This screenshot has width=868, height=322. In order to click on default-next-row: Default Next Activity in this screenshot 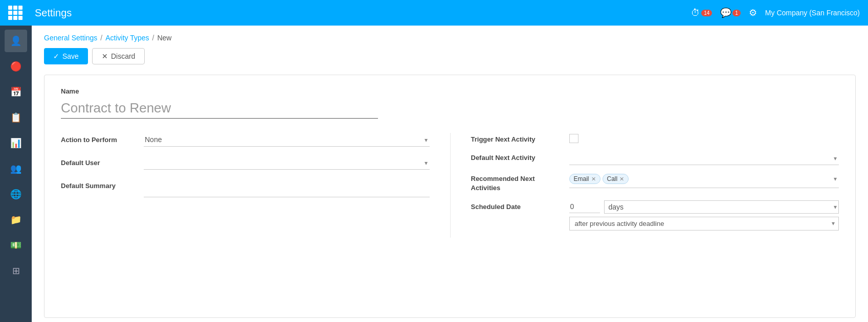, I will do `click(655, 158)`.